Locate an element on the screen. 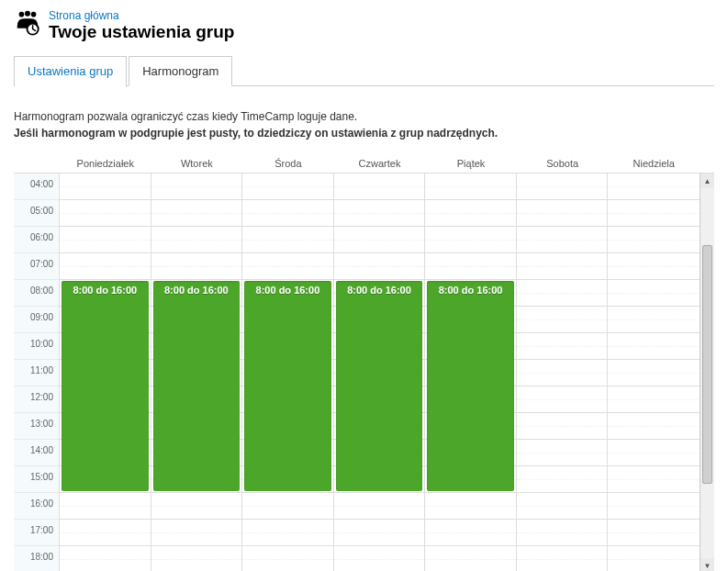  tabs: Ustawienia grup Harmonogram is located at coordinates (364, 71).